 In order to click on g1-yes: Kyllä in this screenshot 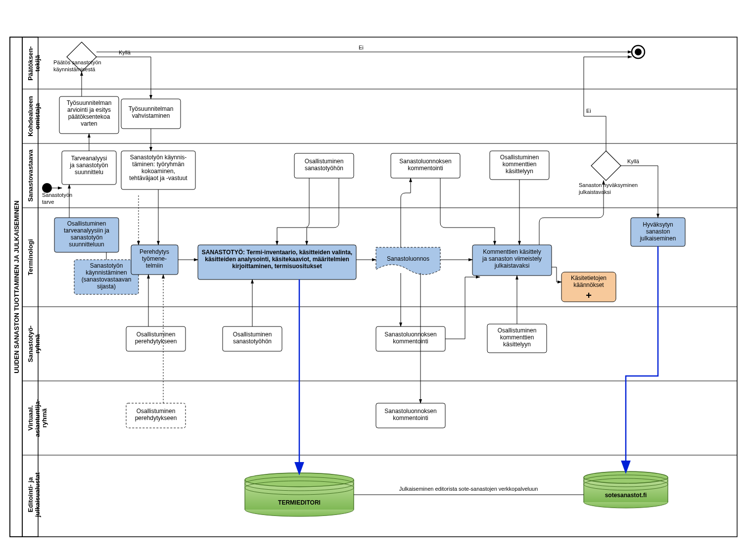, I will do `click(125, 52)`.